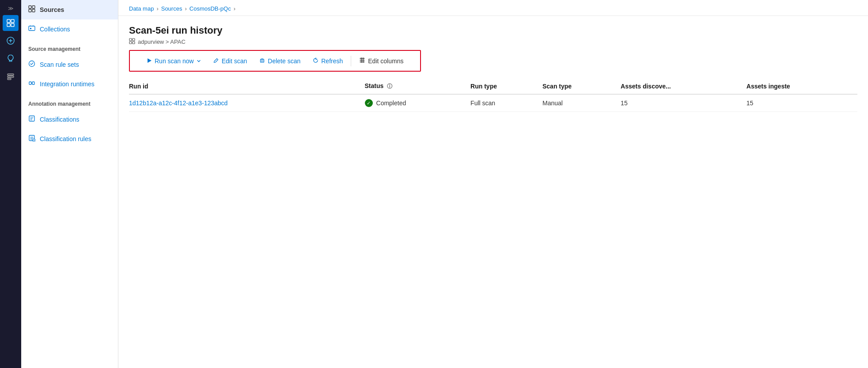 The width and height of the screenshot is (868, 368). What do you see at coordinates (70, 119) in the screenshot?
I see `sidebar-item-classifications: Classifications` at bounding box center [70, 119].